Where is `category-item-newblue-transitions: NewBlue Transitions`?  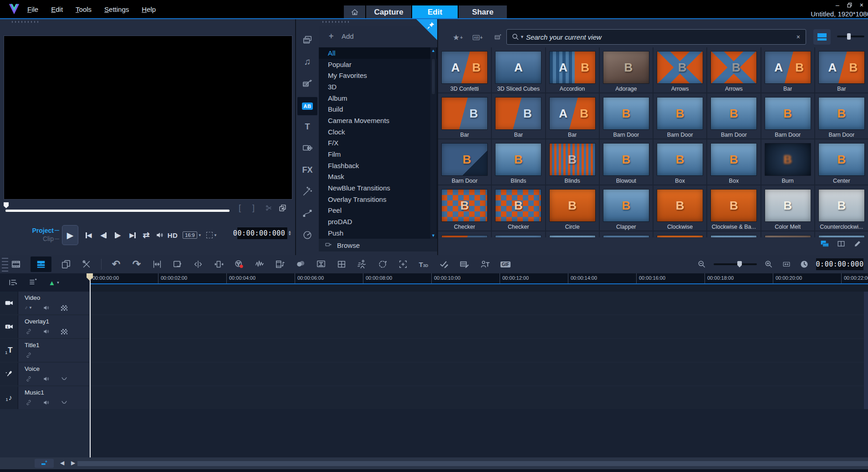 category-item-newblue-transitions: NewBlue Transitions is located at coordinates (378, 188).